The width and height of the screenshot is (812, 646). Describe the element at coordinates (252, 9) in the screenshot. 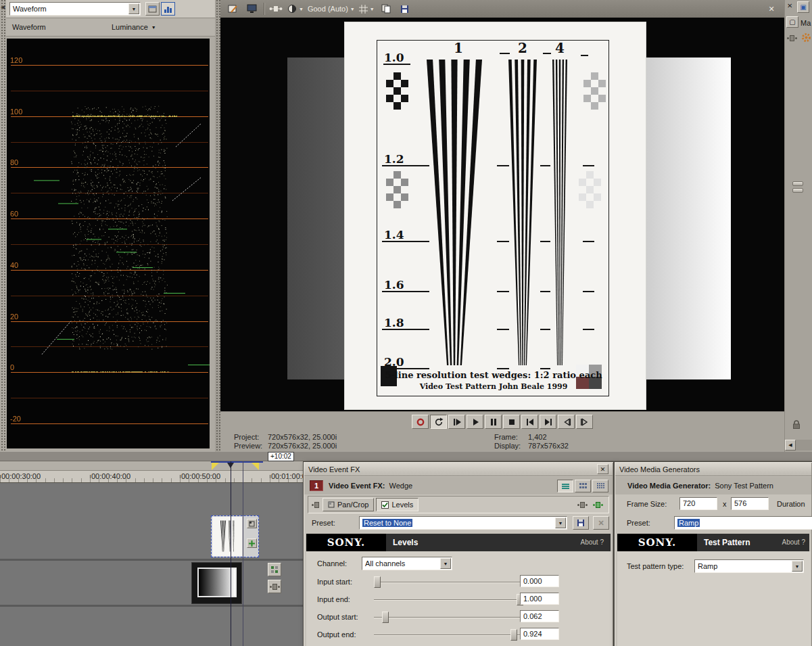

I see `external-monitor-button` at that location.